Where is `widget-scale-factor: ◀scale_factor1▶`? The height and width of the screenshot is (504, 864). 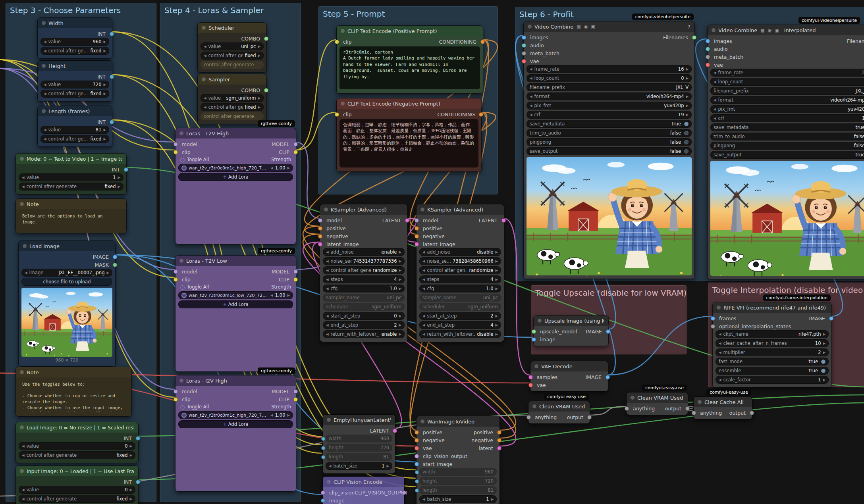 widget-scale-factor: ◀scale_factor1▶ is located at coordinates (772, 380).